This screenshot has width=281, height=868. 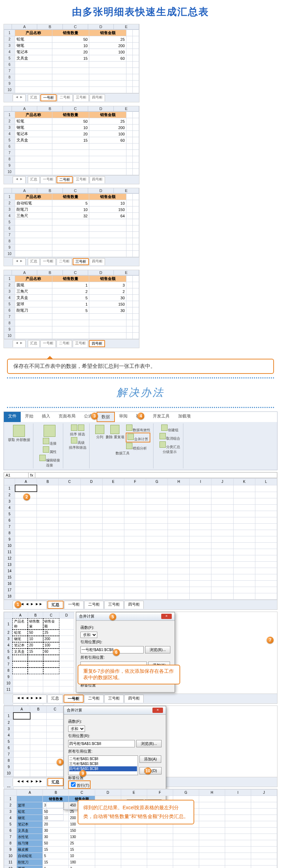 I want to click on fx-icon: fx, so click(x=32, y=475).